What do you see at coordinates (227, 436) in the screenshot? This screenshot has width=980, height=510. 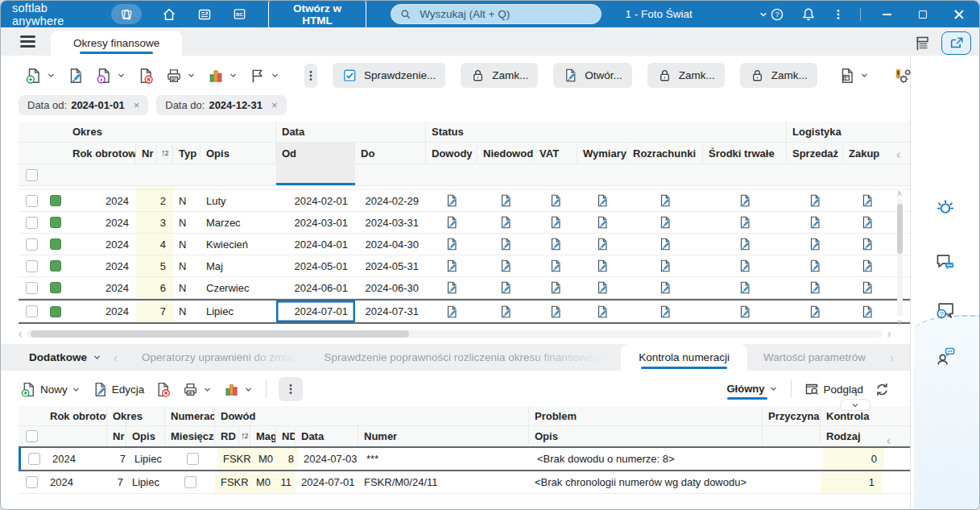 I see `col-rd: RD` at bounding box center [227, 436].